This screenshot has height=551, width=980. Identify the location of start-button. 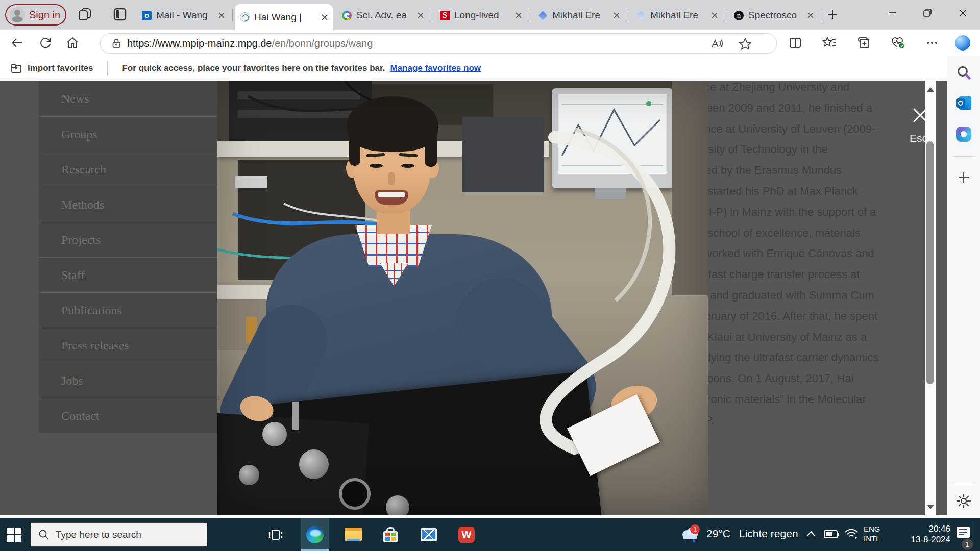
(14, 535).